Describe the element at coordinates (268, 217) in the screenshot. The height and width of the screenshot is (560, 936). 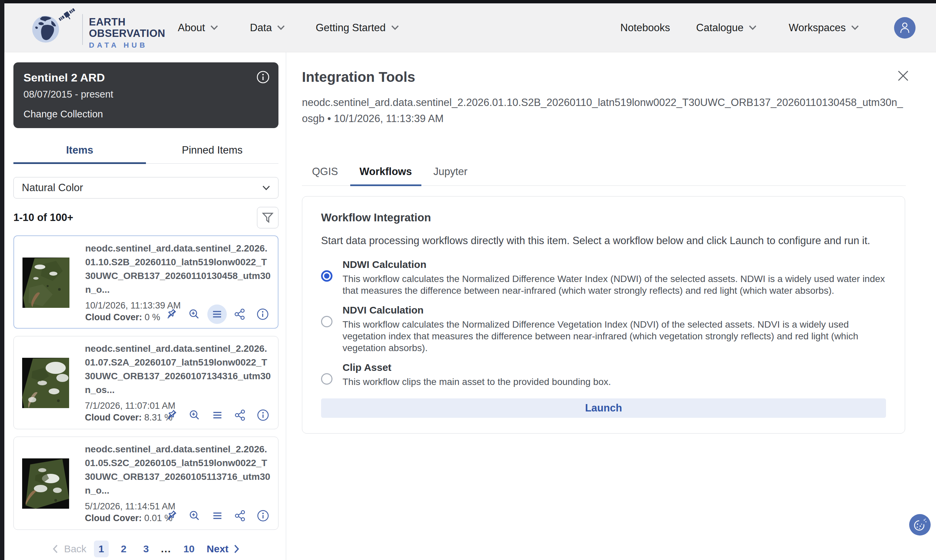
I see `filter-icon` at that location.